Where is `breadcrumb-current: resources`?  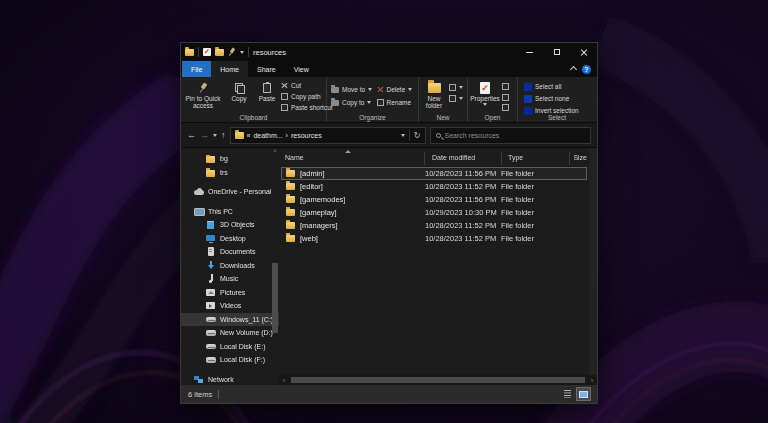
breadcrumb-current: resources is located at coordinates (306, 136).